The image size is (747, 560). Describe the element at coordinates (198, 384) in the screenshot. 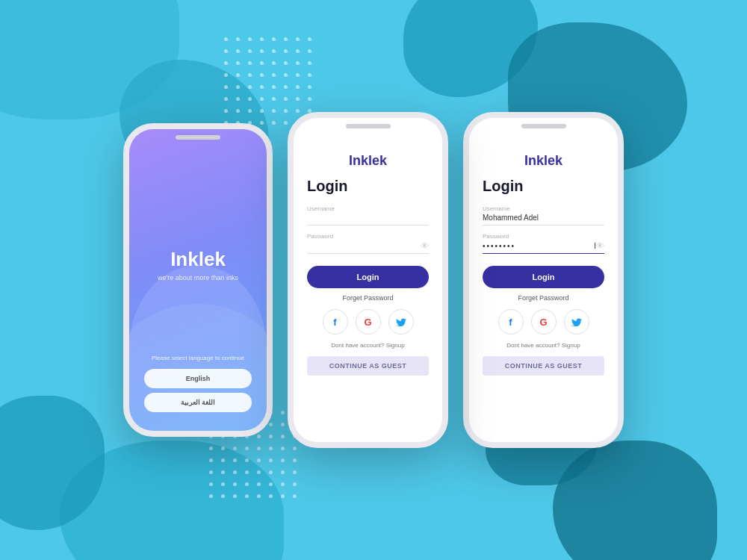

I see `splash-bottom: Please select language to continue Engli…` at that location.